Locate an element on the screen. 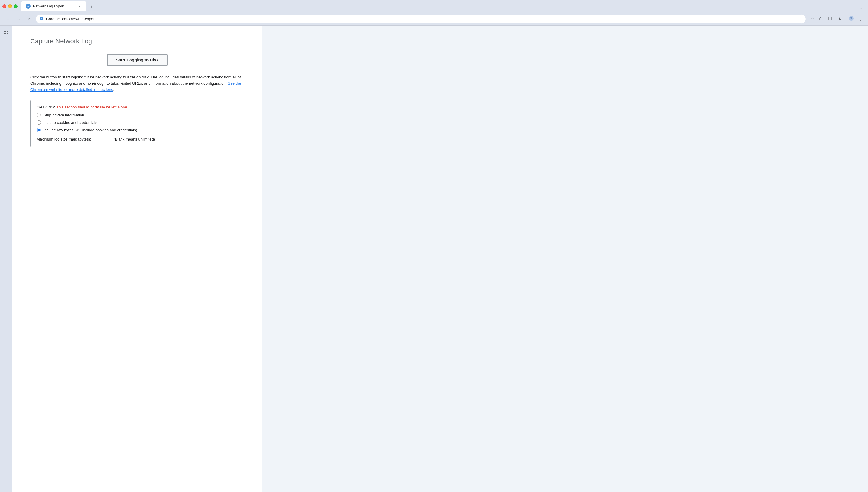  radio-strip-private: Strip private information is located at coordinates (137, 115).